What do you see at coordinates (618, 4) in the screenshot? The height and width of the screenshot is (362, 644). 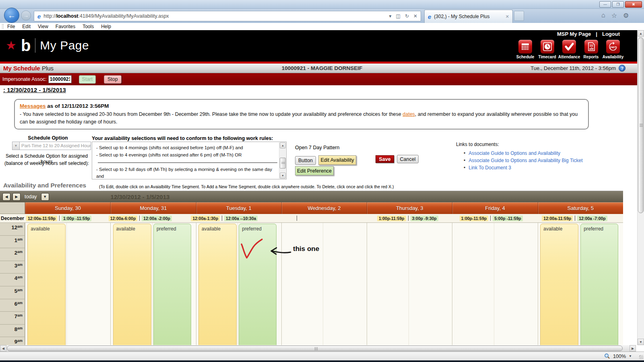 I see `restore-button: ❐` at bounding box center [618, 4].